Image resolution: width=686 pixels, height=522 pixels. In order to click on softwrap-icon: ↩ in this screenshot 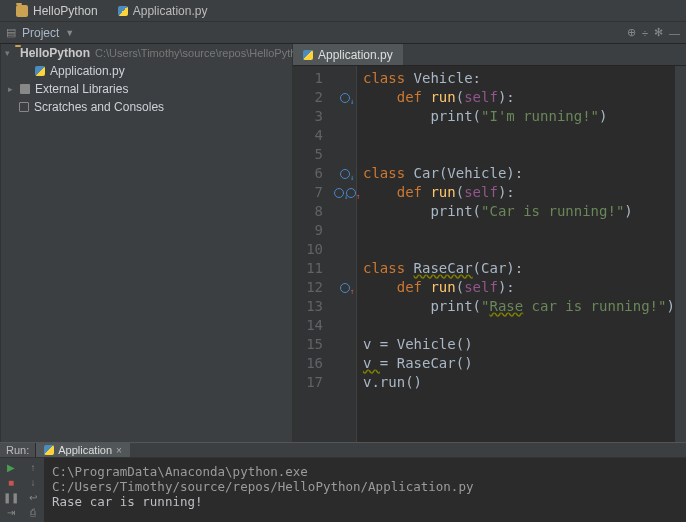, I will do `click(33, 498)`.